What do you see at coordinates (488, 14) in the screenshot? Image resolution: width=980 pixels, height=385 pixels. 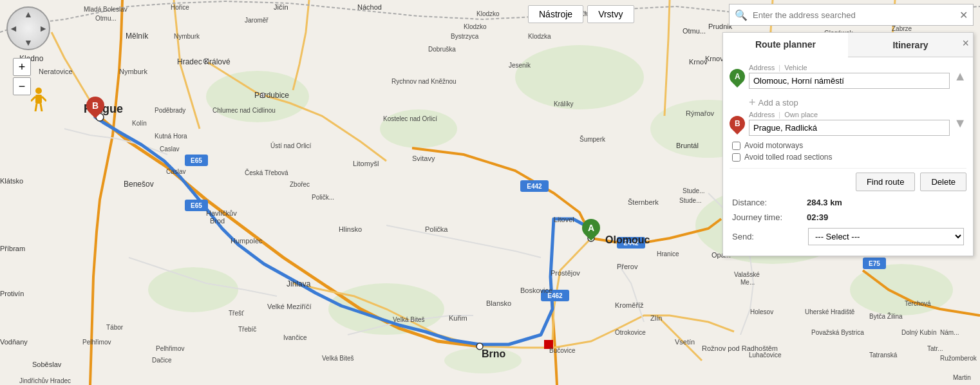 I see `svg-text: Klodzko` at bounding box center [488, 14].